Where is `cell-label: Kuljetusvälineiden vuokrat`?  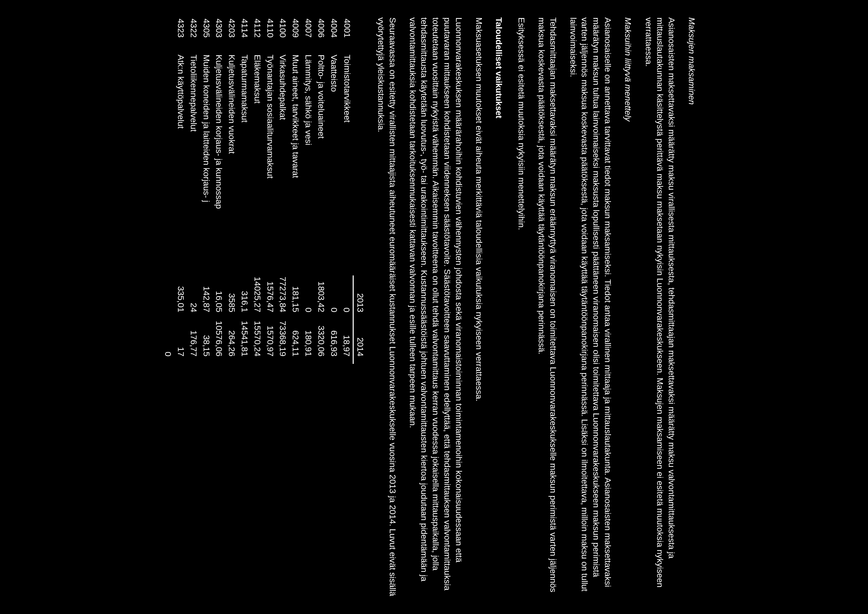
cell-label: Kuljetusvälineiden vuokrat is located at coordinates (231, 164).